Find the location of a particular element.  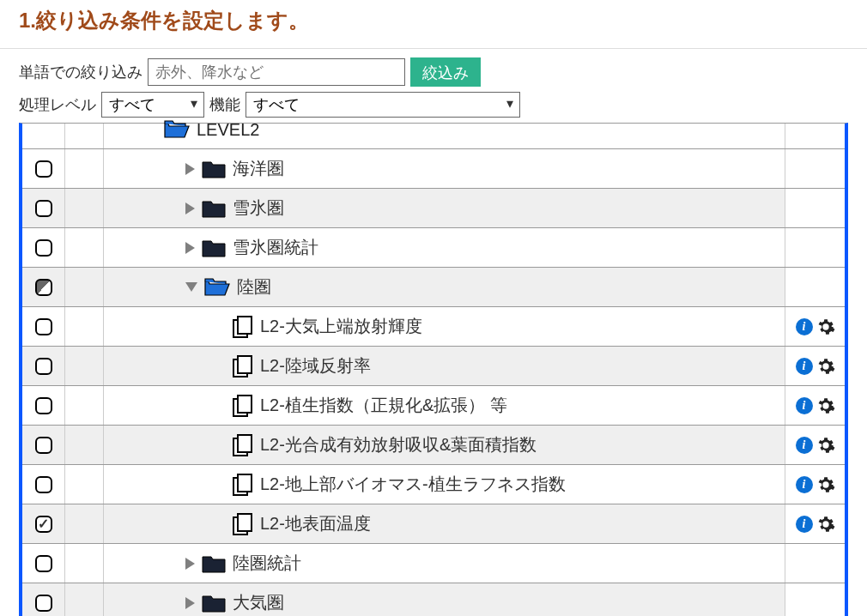

tree-row: L2-陸域反射率i is located at coordinates (434, 366).